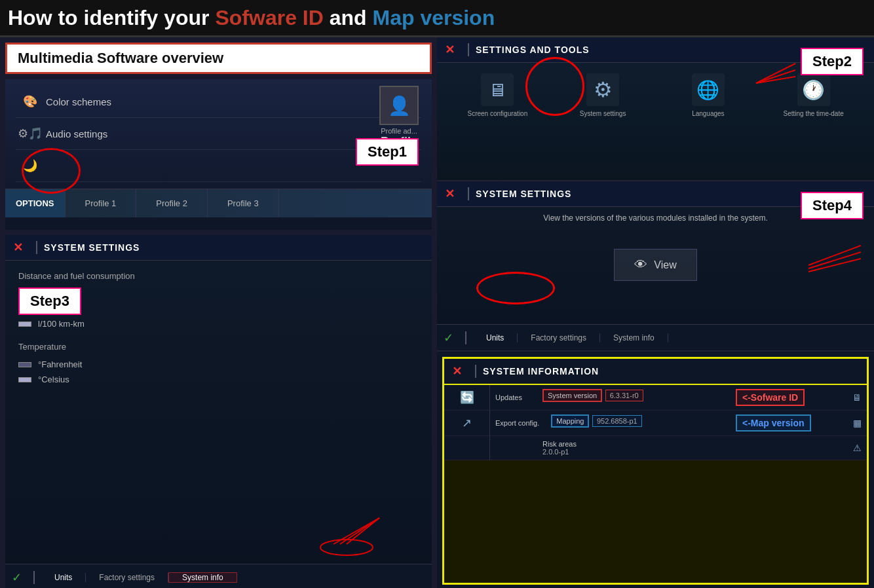 The image size is (874, 588). I want to click on options-bar: OPTIONS Profile 1 Profile 2 Profile 3, so click(219, 203).